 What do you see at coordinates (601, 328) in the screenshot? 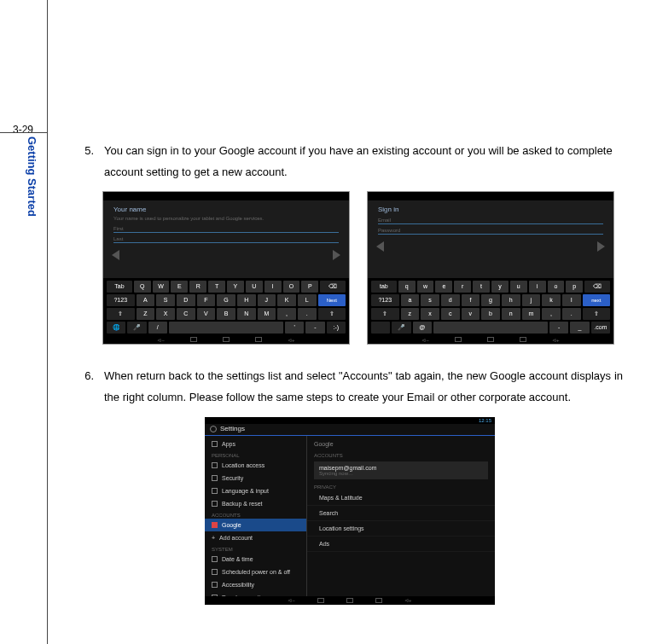
I see `com-key: .com` at bounding box center [601, 328].